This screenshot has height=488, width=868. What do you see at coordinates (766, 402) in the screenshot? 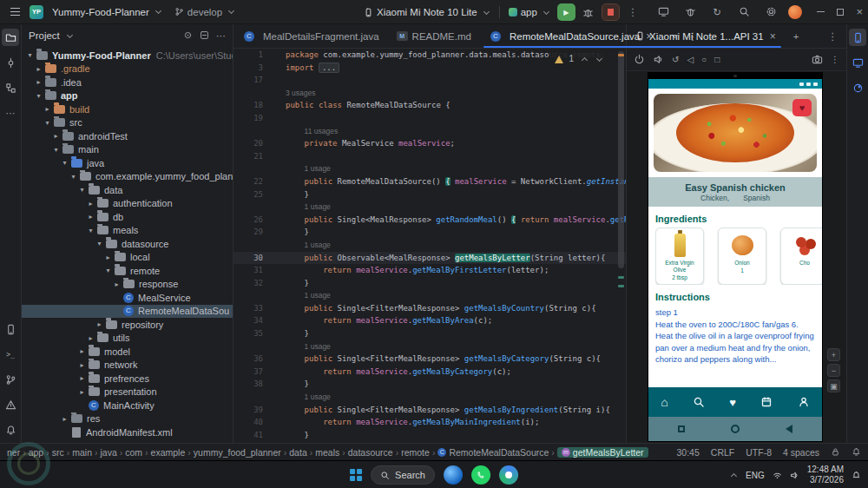
I see `planner-nav-icon` at bounding box center [766, 402].